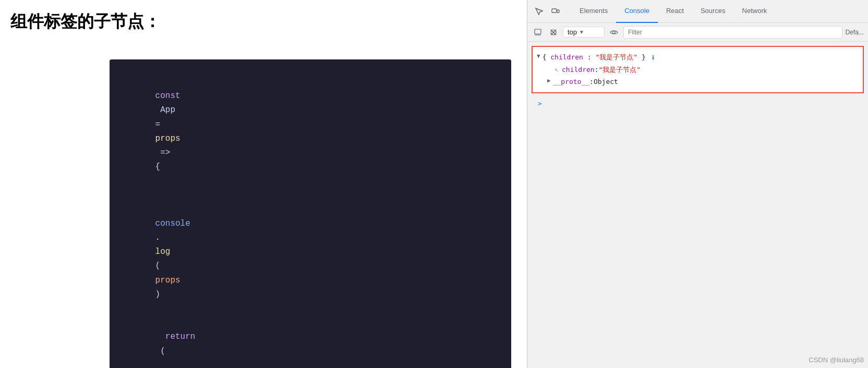 The width and height of the screenshot is (868, 368). Describe the element at coordinates (755, 11) in the screenshot. I see `tab-network: Network` at that location.